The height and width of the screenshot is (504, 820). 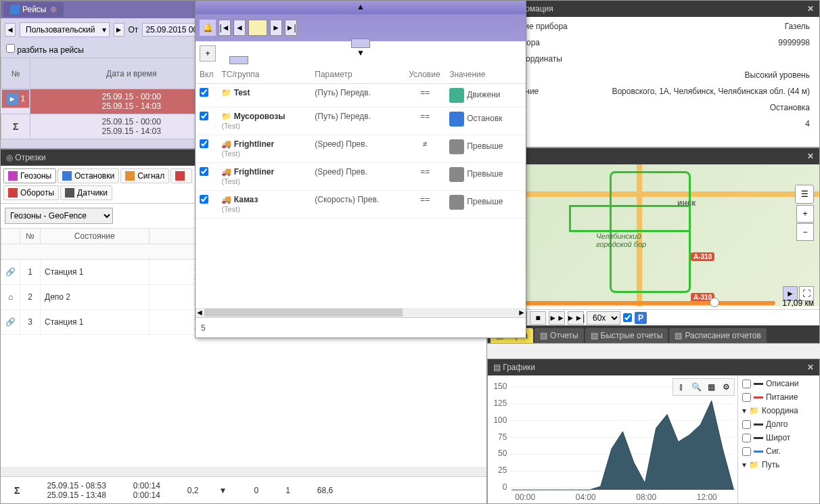 What do you see at coordinates (65, 30) in the screenshot?
I see `mode-dropdown: Пользовательский ▾` at bounding box center [65, 30].